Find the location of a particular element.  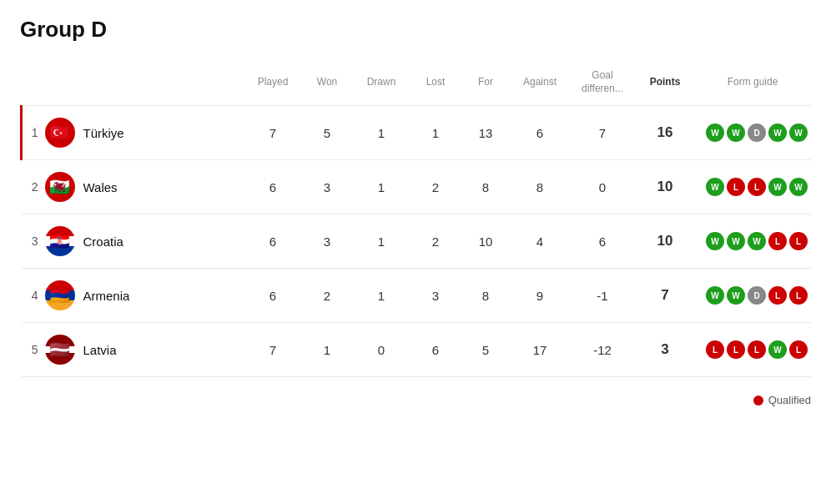

team-cell: 🇭🇷 Croatia is located at coordinates (145, 242).